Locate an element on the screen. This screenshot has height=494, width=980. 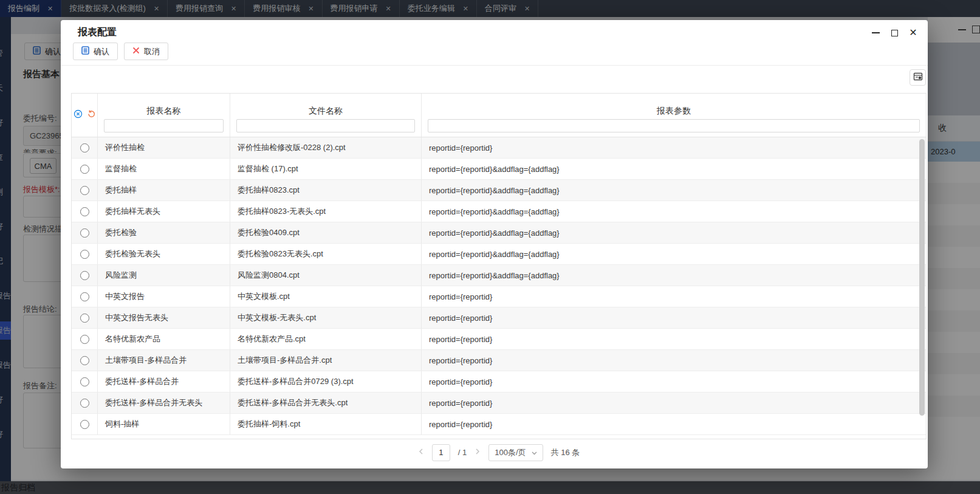
next-page-button is located at coordinates (478, 452).